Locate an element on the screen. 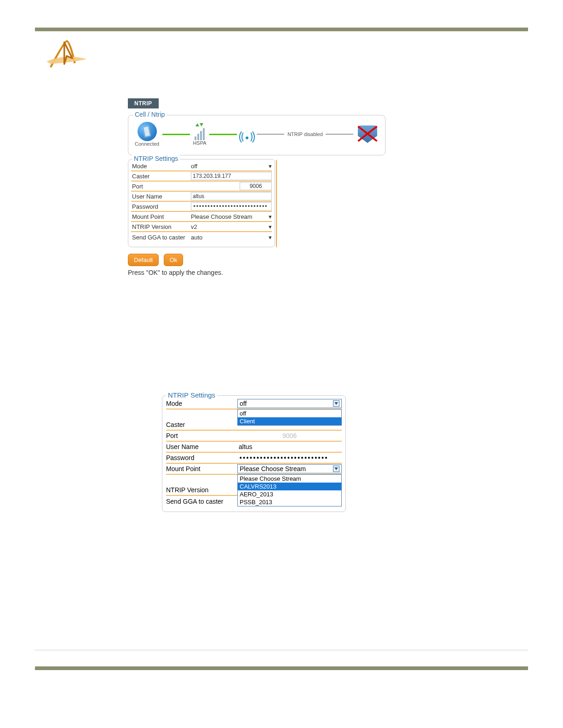  link-line-gray is located at coordinates (270, 134).